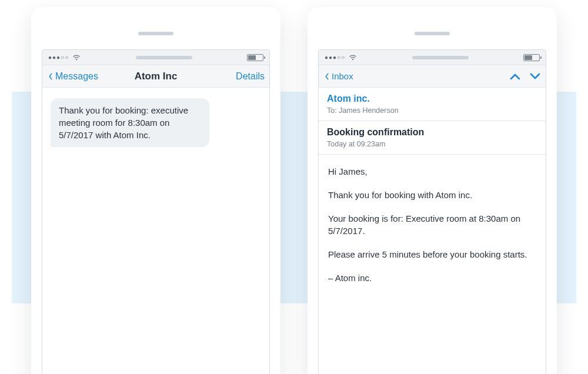 The image size is (588, 374). I want to click on chevron-up-icon, so click(515, 76).